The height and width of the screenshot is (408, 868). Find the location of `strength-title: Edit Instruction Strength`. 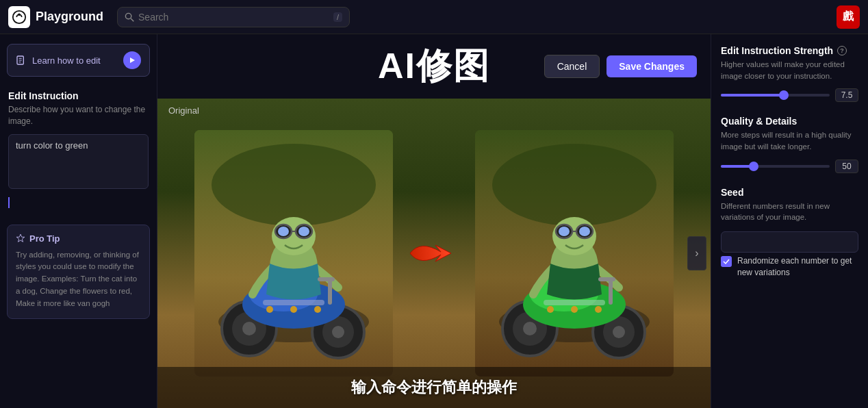

strength-title: Edit Instruction Strength is located at coordinates (777, 51).